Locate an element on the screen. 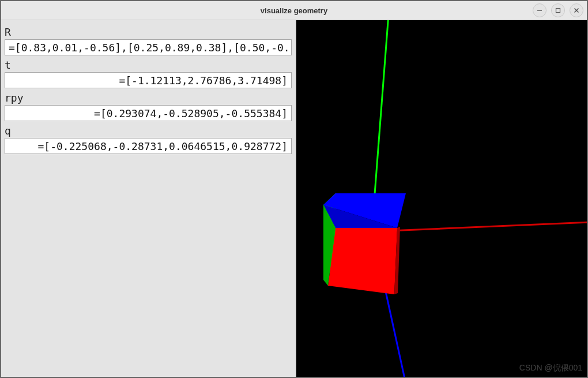 Image resolution: width=588 pixels, height=378 pixels. axis-x is located at coordinates (488, 226).